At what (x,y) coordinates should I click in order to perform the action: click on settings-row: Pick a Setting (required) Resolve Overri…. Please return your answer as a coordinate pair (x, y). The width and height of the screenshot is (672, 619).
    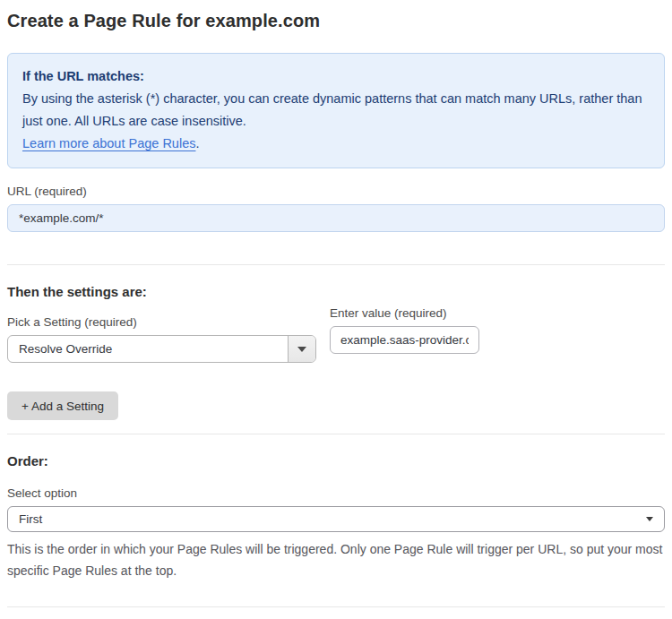
    Looking at the image, I should click on (336, 331).